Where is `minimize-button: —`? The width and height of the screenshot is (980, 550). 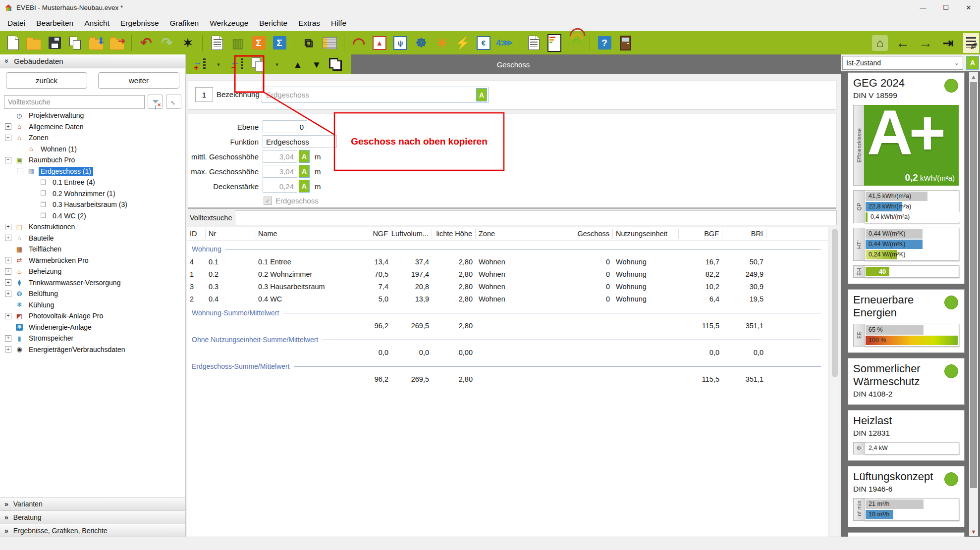
minimize-button: — is located at coordinates (923, 7).